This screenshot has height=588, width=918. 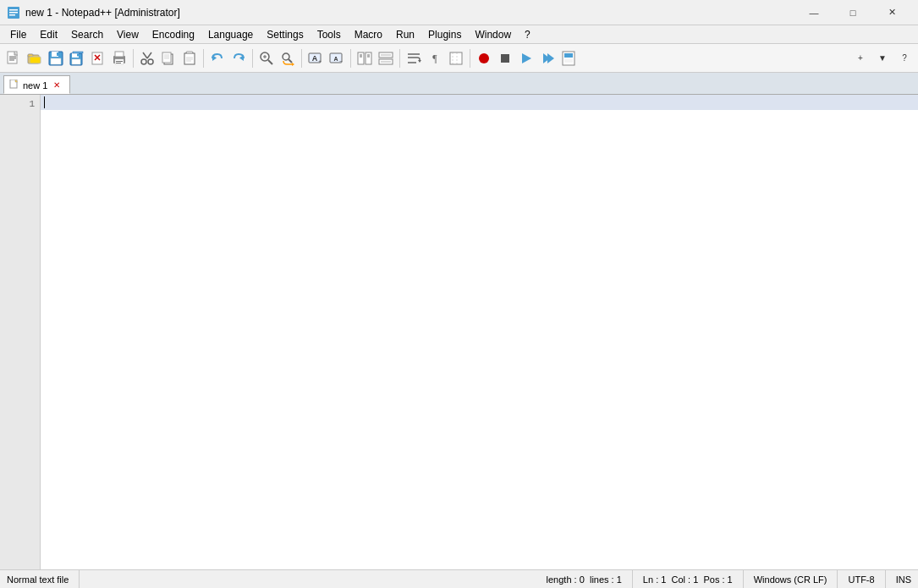 What do you see at coordinates (217, 58) in the screenshot?
I see `undo-button` at bounding box center [217, 58].